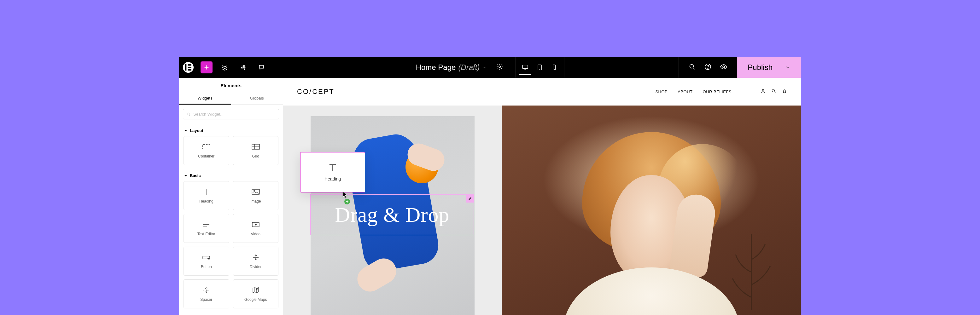 The height and width of the screenshot is (315, 980). I want to click on edit-element-handle, so click(470, 198).